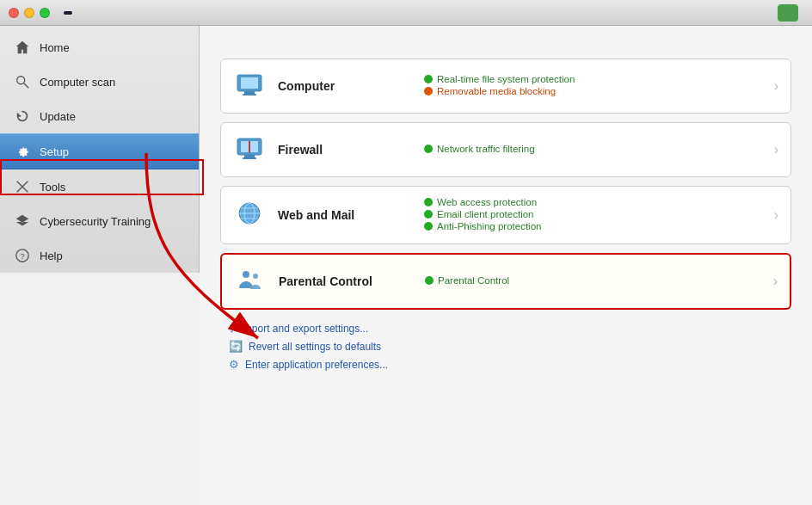  Describe the element at coordinates (342, 150) in the screenshot. I see `firewall-name: Firewall` at that location.